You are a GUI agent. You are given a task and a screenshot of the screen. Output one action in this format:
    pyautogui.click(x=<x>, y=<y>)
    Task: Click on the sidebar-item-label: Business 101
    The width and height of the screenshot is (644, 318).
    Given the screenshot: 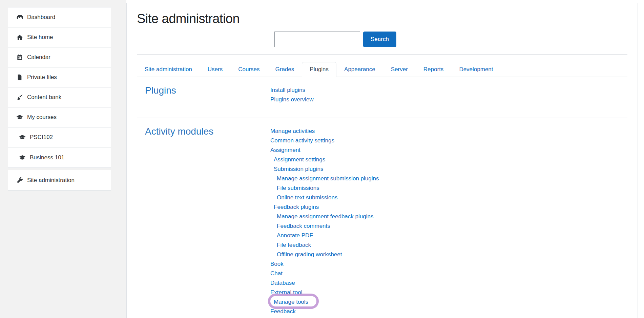 What is the action you would take?
    pyautogui.click(x=47, y=158)
    